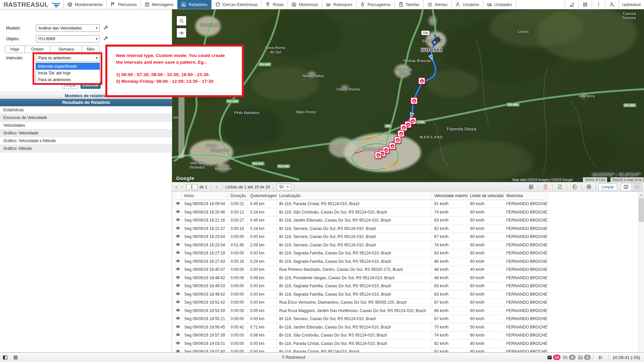 This screenshot has height=362, width=644. What do you see at coordinates (38, 49) in the screenshot?
I see `period-button-ontem: Ontem` at bounding box center [38, 49].